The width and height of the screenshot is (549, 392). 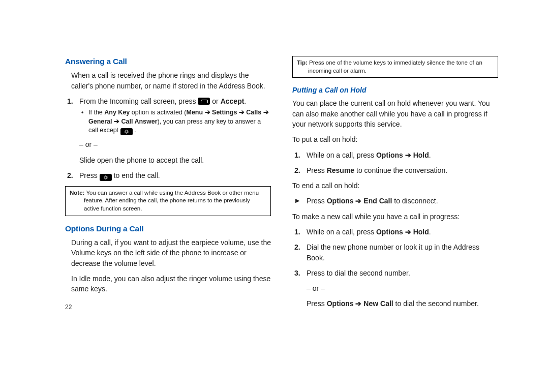 I want to click on answer-steps: 1. From the Incoming call screen, press …, so click(x=168, y=138).